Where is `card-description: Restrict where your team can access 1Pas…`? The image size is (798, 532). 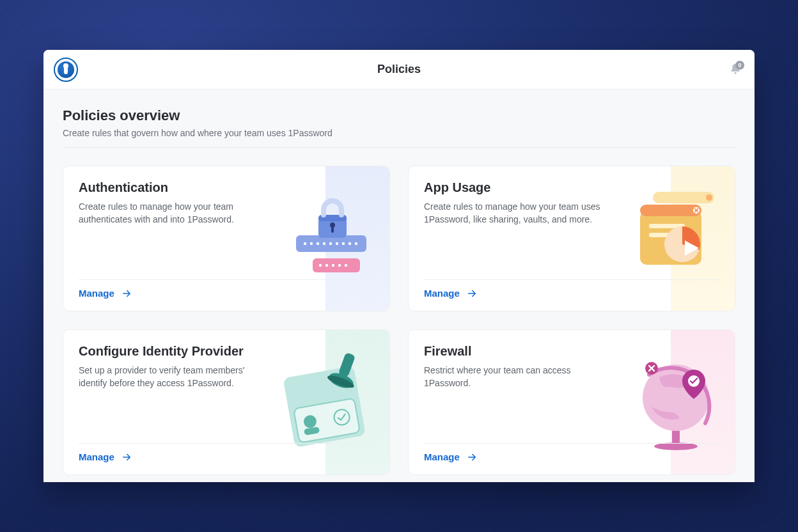 card-description: Restrict where your team can access 1Pas… is located at coordinates (520, 377).